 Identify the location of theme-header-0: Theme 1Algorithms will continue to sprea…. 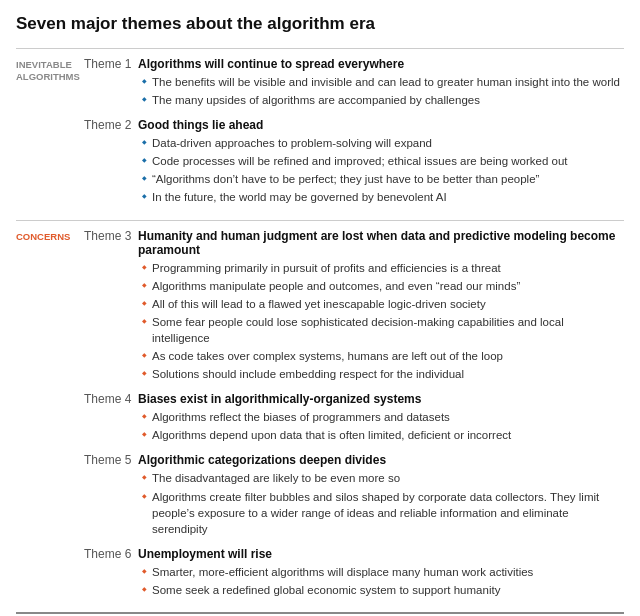
(354, 64).